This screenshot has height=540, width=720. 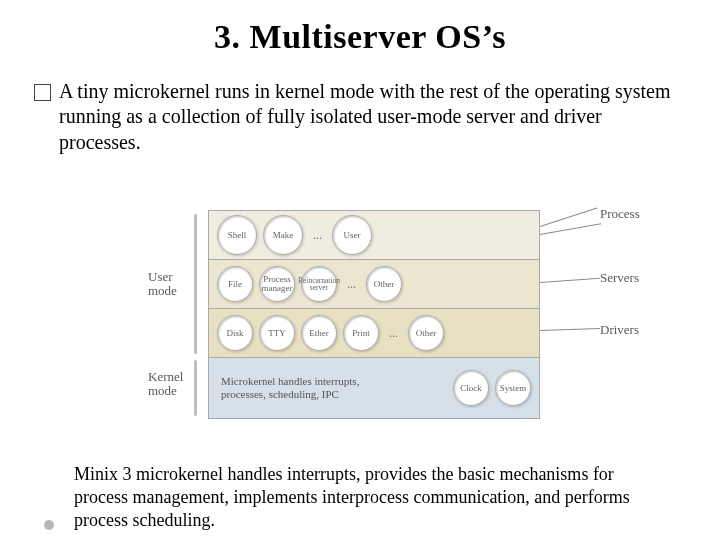 I want to click on layer-kernel: Microkernel handles interrupts, processe…, so click(x=374, y=388).